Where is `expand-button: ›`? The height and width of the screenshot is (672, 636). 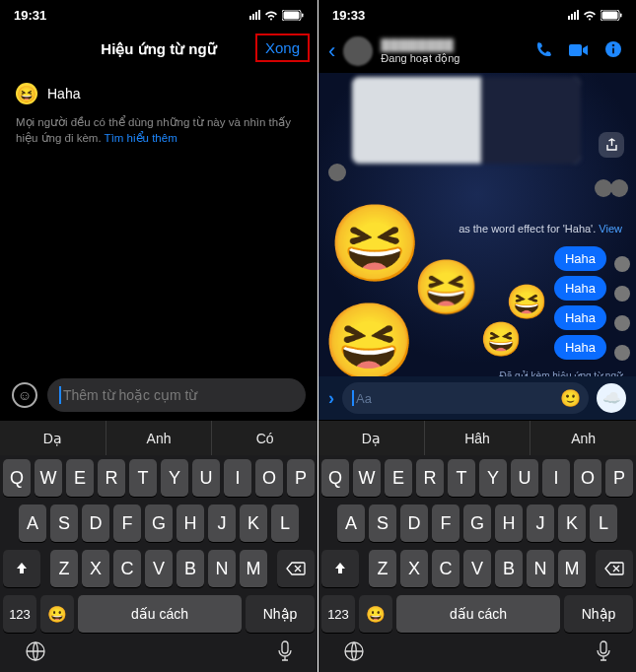 expand-button: › is located at coordinates (331, 398).